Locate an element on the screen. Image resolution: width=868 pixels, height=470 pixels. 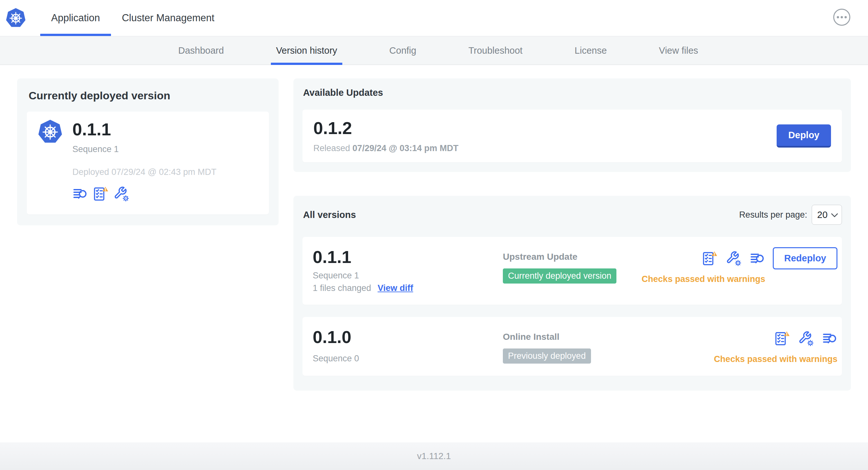
subnav-tab-troubleshoot-label: Troubleshoot is located at coordinates (495, 51).